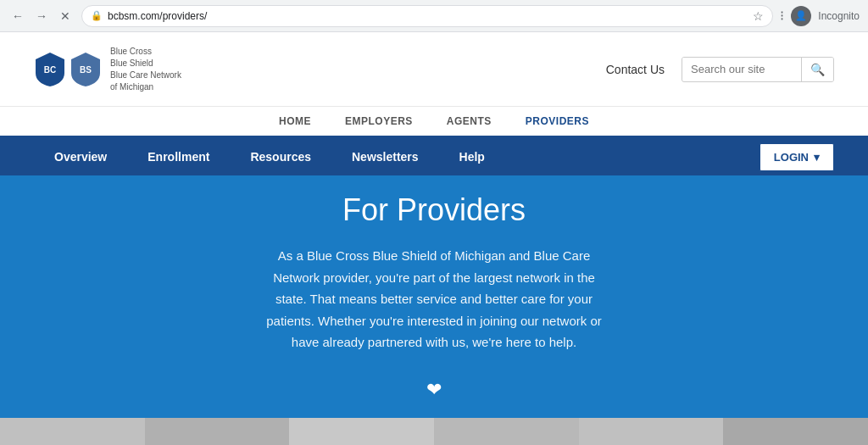 The height and width of the screenshot is (445, 868). What do you see at coordinates (758, 16) in the screenshot?
I see `bookmark-icon: ☆` at bounding box center [758, 16].